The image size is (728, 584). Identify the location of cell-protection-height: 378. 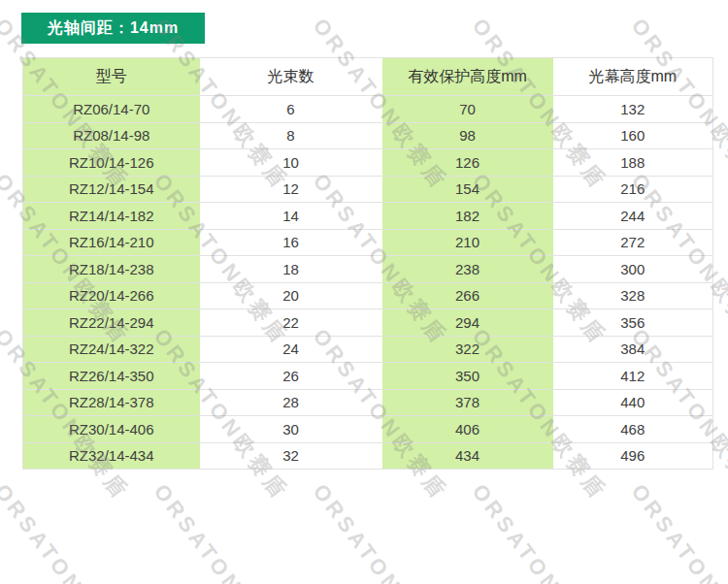
(468, 403).